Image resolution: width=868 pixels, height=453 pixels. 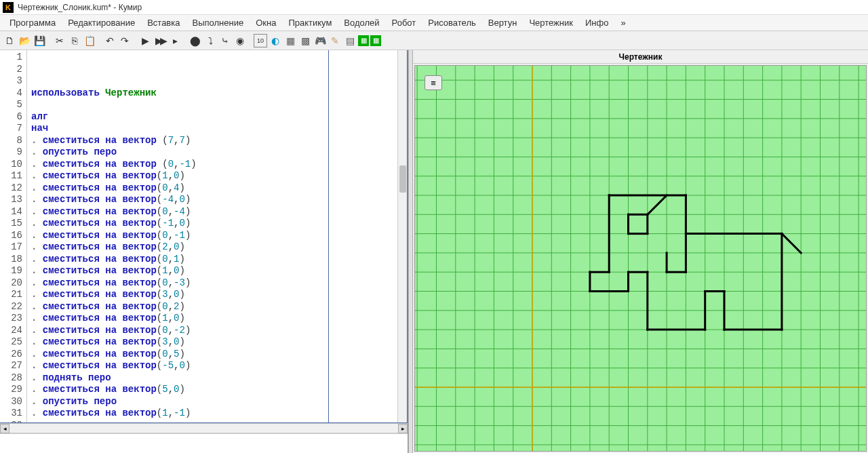 What do you see at coordinates (75, 41) in the screenshot?
I see `copy-icon: ⎘` at bounding box center [75, 41].